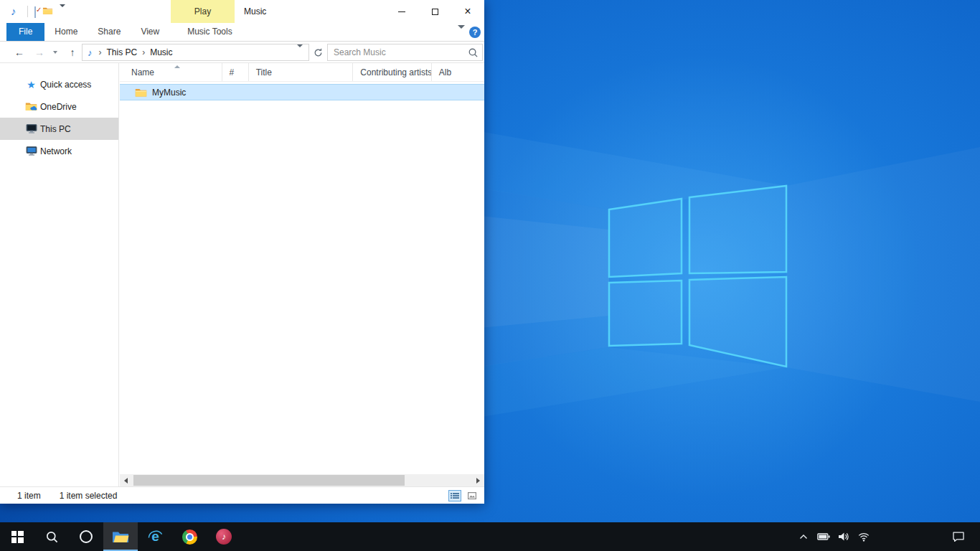 The height and width of the screenshot is (551, 980). What do you see at coordinates (50, 11) in the screenshot?
I see `quick-access-toolbar` at bounding box center [50, 11].